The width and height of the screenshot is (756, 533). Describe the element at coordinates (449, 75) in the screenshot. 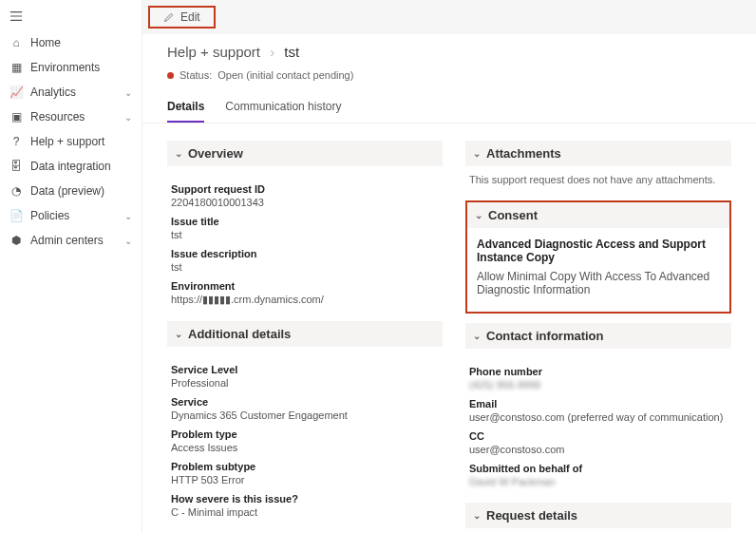

I see `status-row: Status: Open (initial contact pending)` at that location.